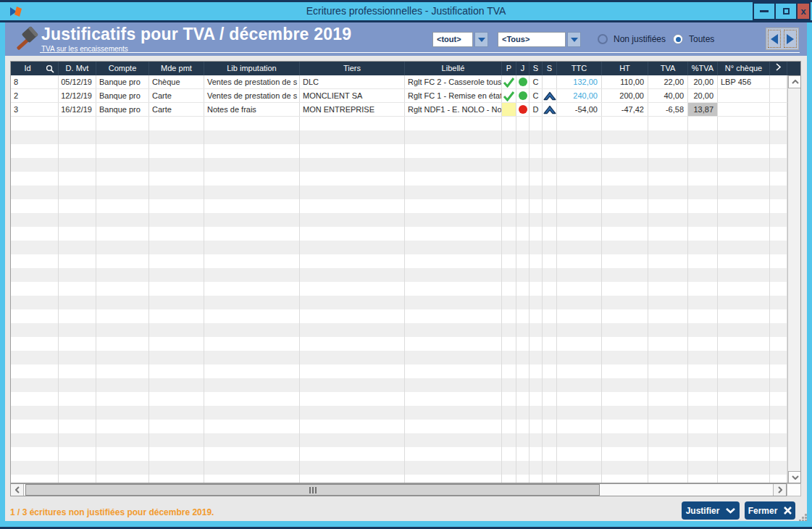  What do you see at coordinates (398, 490) in the screenshot?
I see `horizontal-scroll-track` at bounding box center [398, 490].